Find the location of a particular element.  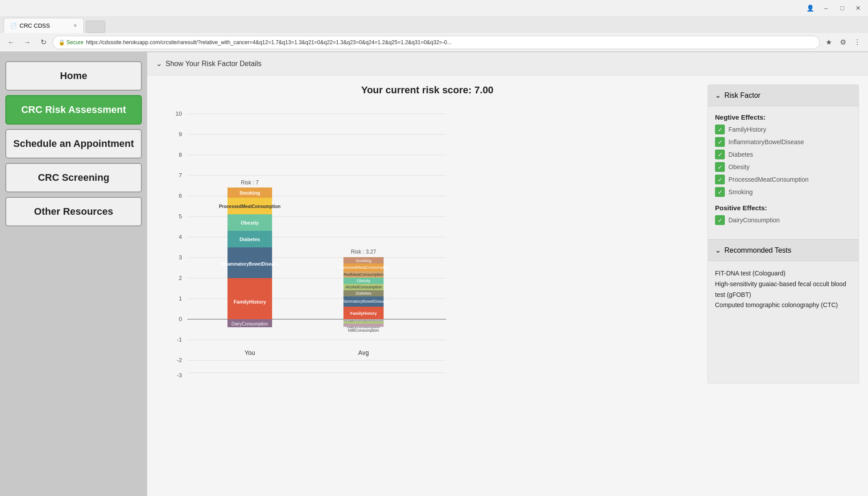

chevron-down-icon-rec: ⌄ is located at coordinates (718, 250).